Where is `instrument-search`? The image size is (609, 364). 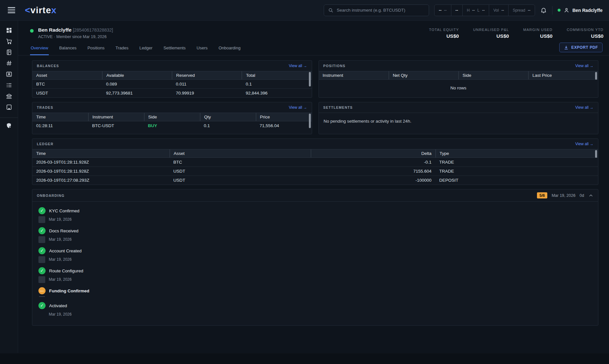
instrument-search is located at coordinates (376, 10).